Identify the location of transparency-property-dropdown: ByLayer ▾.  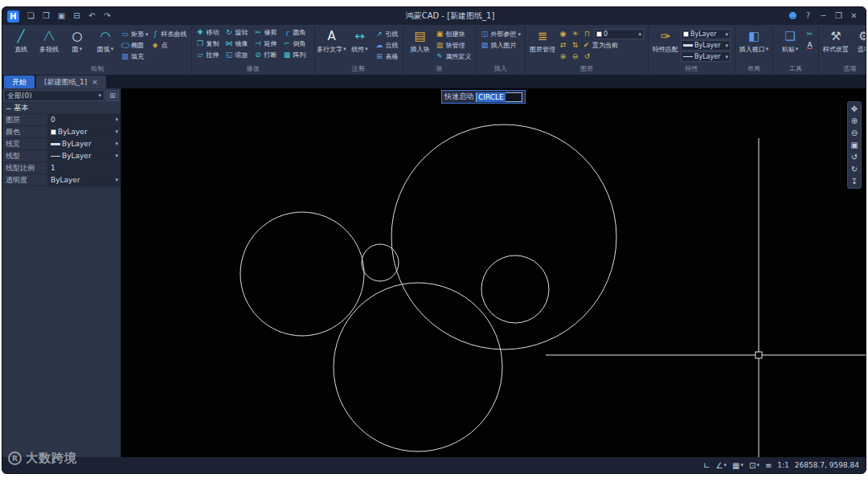
(84, 180).